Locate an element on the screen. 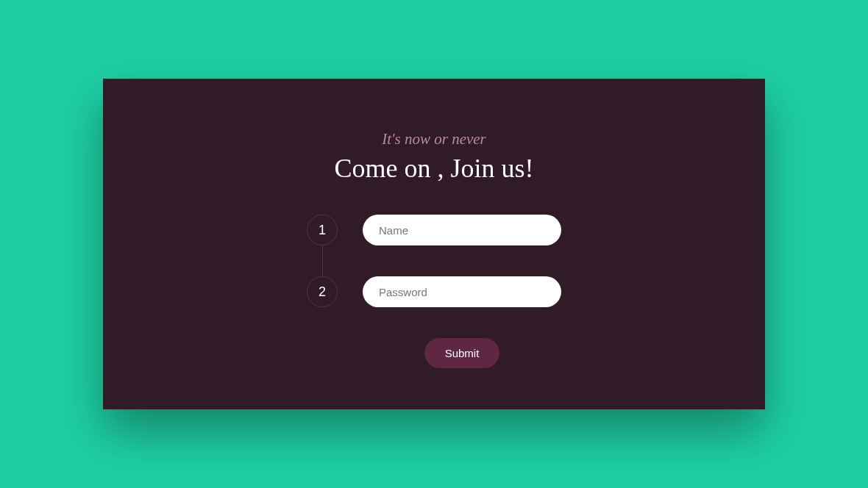  form-row-password: 2 is located at coordinates (434, 292).